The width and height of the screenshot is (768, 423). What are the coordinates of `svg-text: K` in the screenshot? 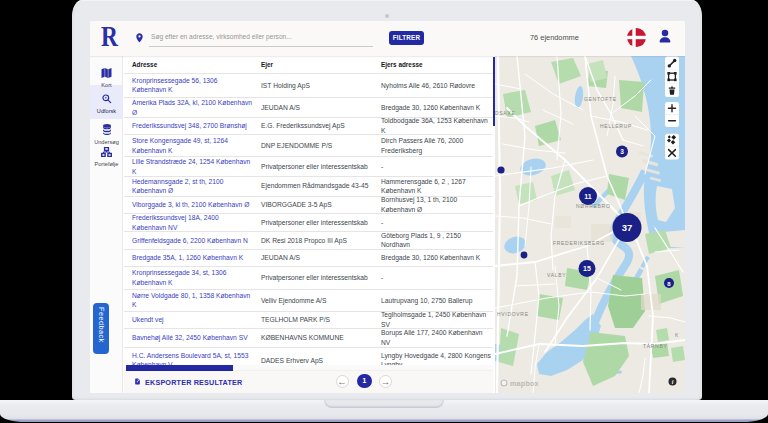 It's located at (677, 335).